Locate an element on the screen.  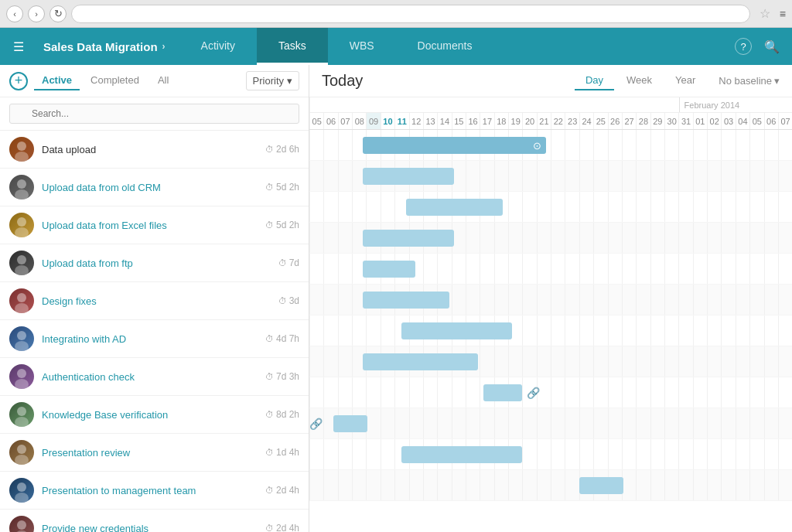
filter-tab-active: Active is located at coordinates (57, 80).